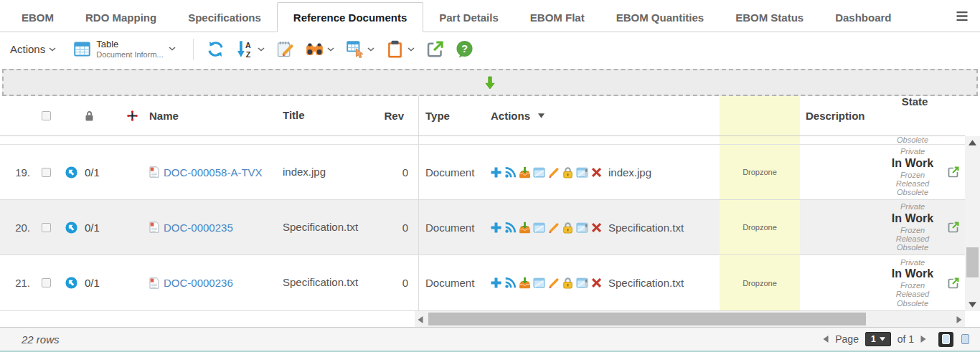  Describe the element at coordinates (604, 116) in the screenshot. I see `header-actions: Actions` at that location.